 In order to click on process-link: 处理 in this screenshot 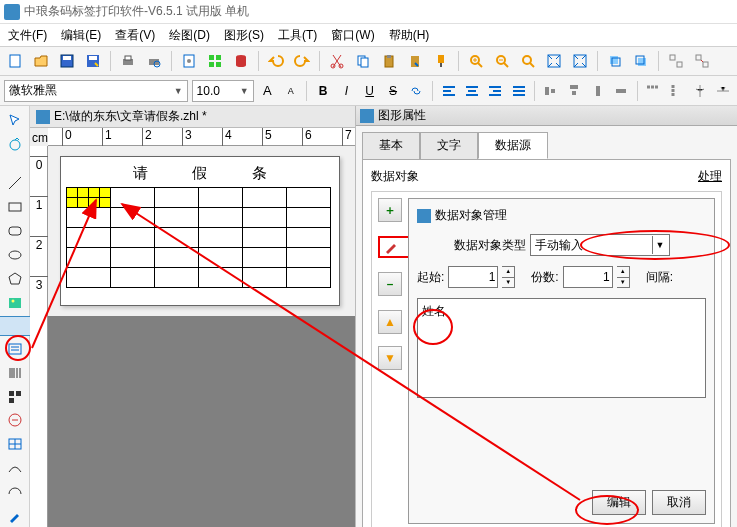, I will do `click(710, 176)`.